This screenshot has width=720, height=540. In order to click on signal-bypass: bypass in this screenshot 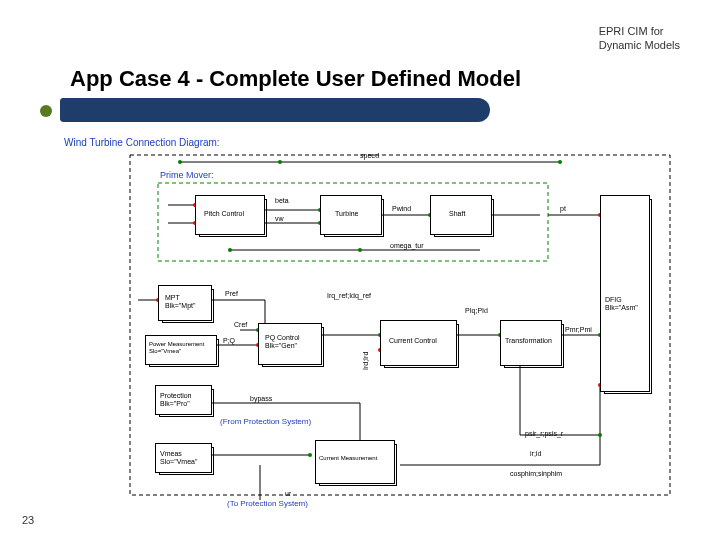, I will do `click(261, 399)`.